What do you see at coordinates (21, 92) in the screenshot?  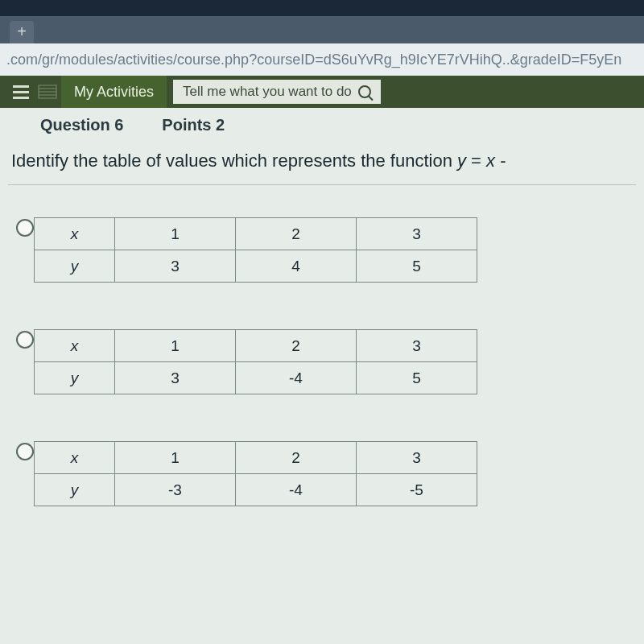 I see `hamburger-icon` at bounding box center [21, 92].